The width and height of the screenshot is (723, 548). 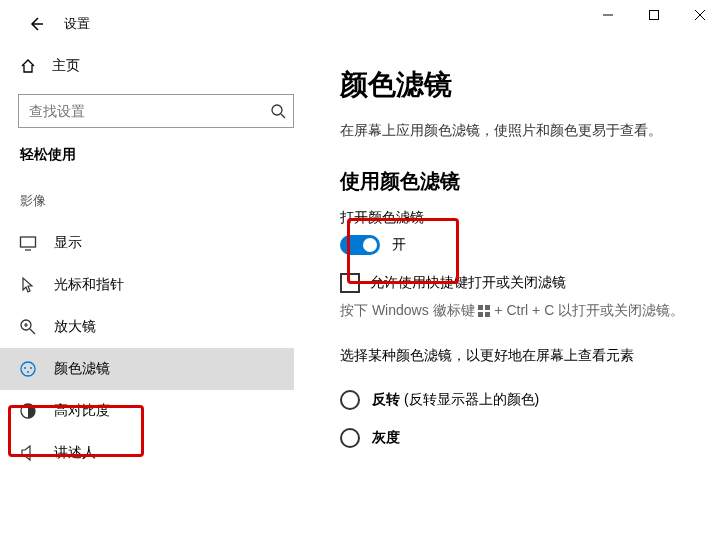 I want to click on radio-label: 灰度, so click(x=386, y=438).